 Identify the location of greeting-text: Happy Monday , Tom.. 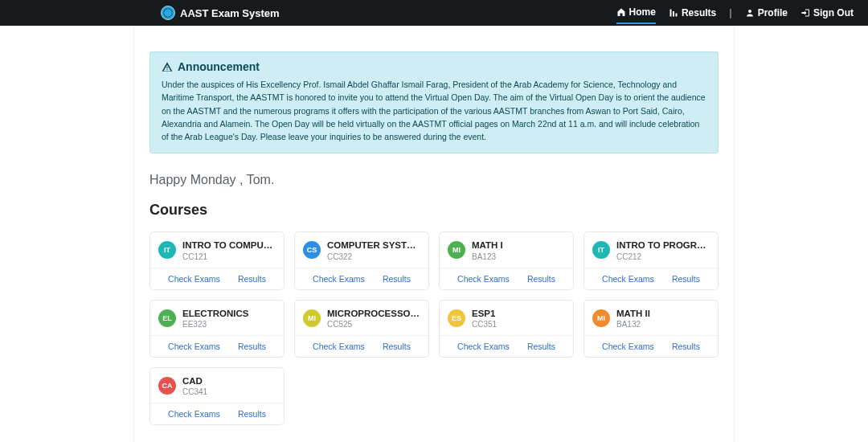
(434, 180).